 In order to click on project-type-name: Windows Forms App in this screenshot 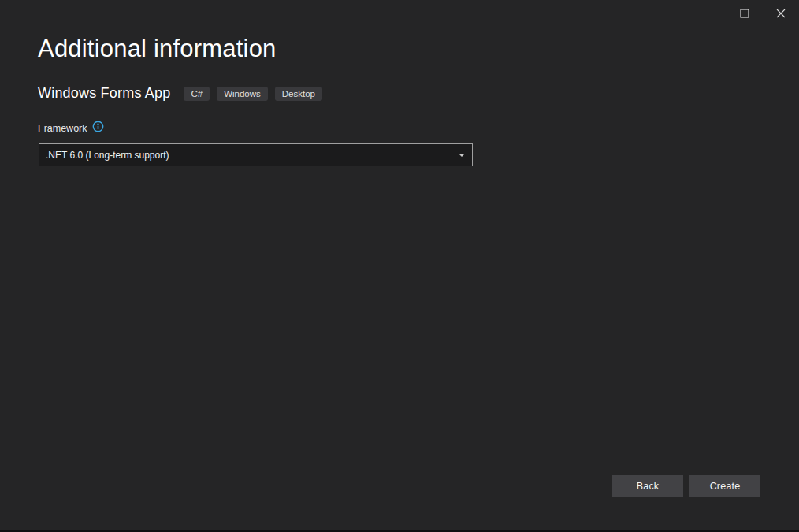, I will do `click(104, 93)`.